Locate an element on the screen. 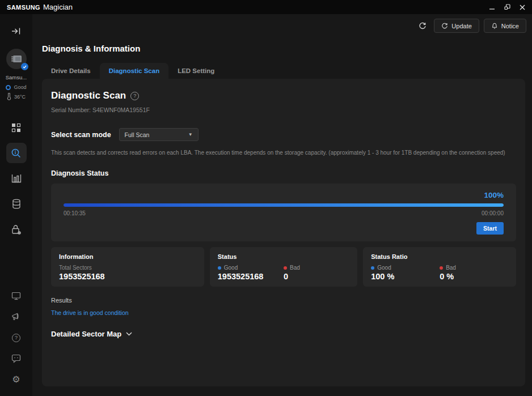 This screenshot has height=396, width=532. diagnosis-status-title: Diagnosis Status is located at coordinates (284, 173).